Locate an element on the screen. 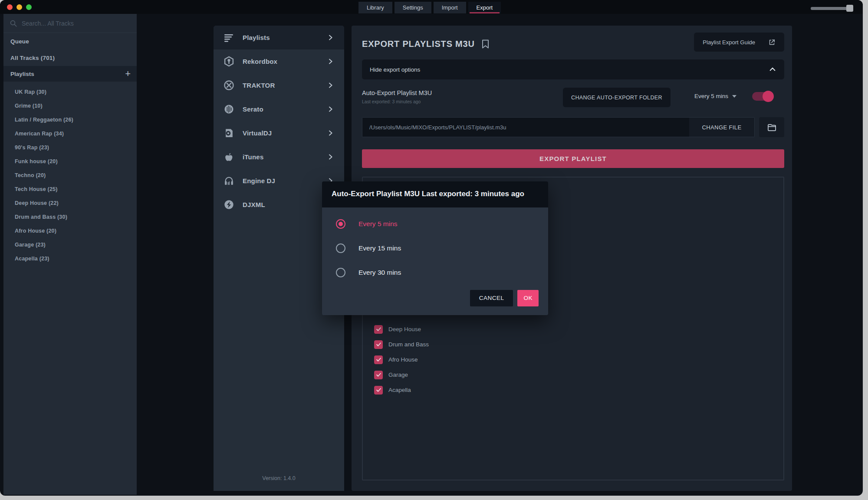 Image resolution: width=868 pixels, height=500 pixels. sidebar-playlists-label: Playlists is located at coordinates (23, 74).